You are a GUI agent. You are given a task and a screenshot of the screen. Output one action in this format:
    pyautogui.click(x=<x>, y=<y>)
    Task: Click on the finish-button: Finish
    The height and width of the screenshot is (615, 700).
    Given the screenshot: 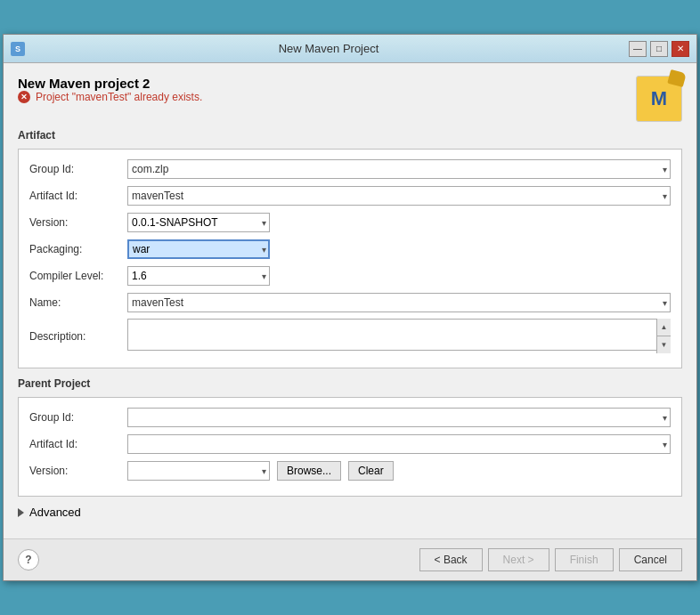 What is the action you would take?
    pyautogui.click(x=584, y=560)
    